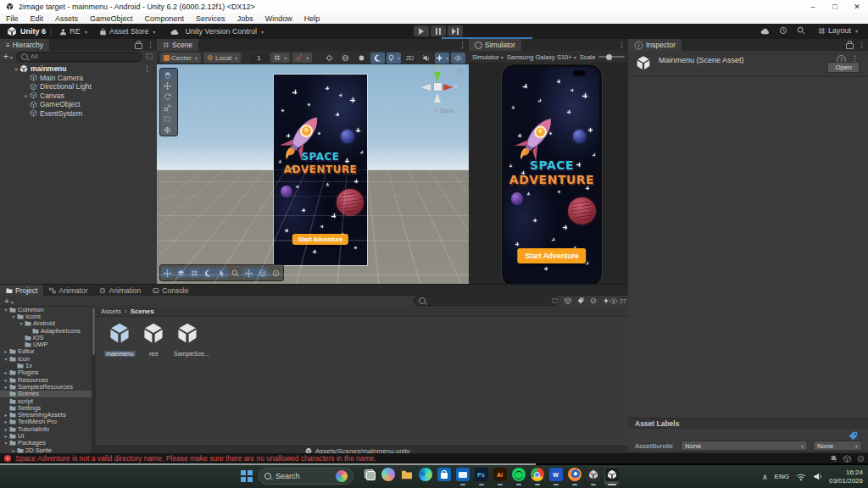 The image size is (868, 488). I want to click on assetbundle-variant-dropdown: None▾, so click(837, 446).